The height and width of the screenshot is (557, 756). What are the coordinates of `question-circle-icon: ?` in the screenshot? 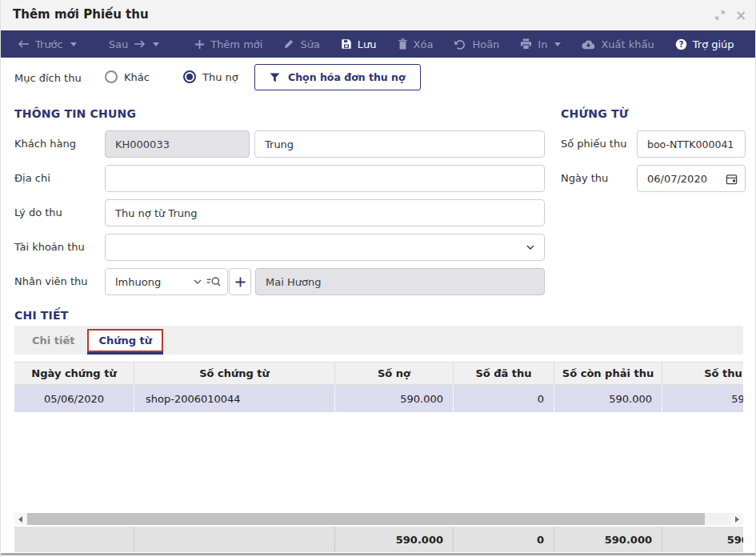 It's located at (682, 45).